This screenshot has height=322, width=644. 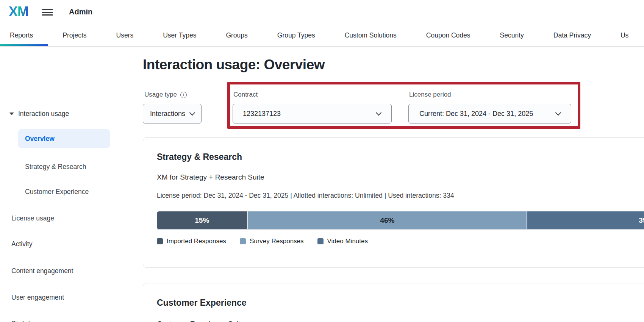 What do you see at coordinates (42, 271) in the screenshot?
I see `sidebar-item-content-engagement: Content engagement` at bounding box center [42, 271].